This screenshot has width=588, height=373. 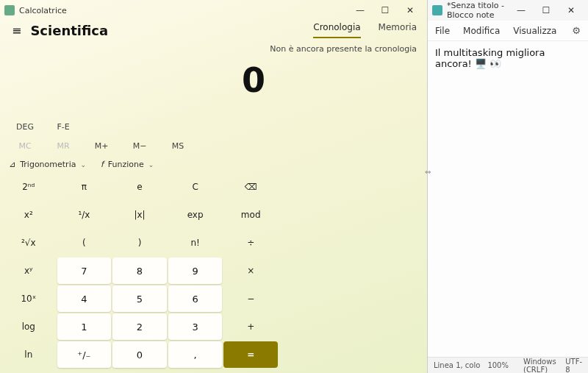 I want to click on settings-gear-icon: ⚙, so click(x=576, y=31).